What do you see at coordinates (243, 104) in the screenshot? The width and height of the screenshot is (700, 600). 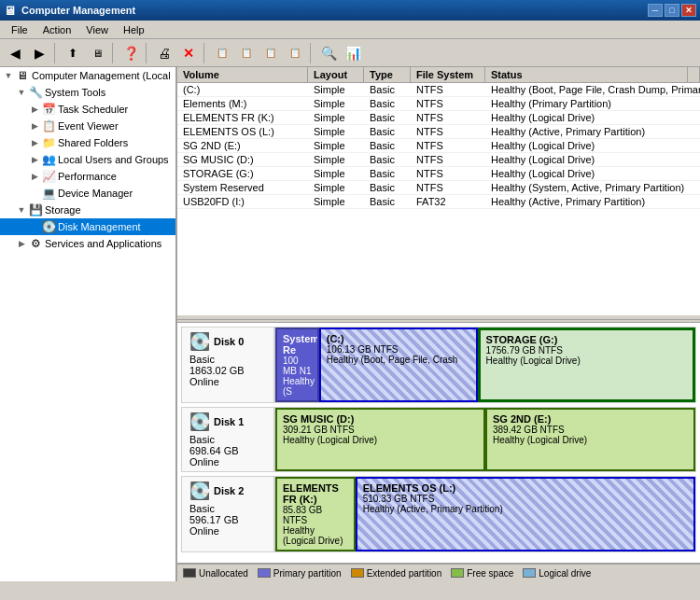 I see `table-cell: Elements (M:)` at bounding box center [243, 104].